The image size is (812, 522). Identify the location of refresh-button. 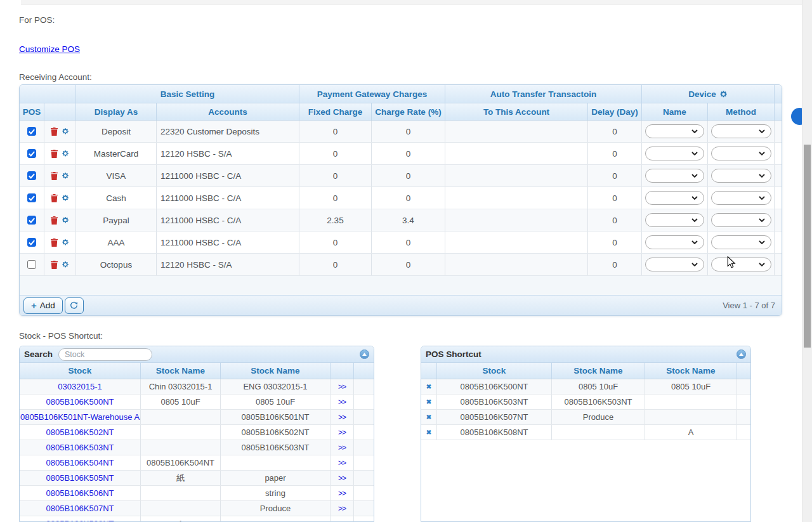
(74, 306).